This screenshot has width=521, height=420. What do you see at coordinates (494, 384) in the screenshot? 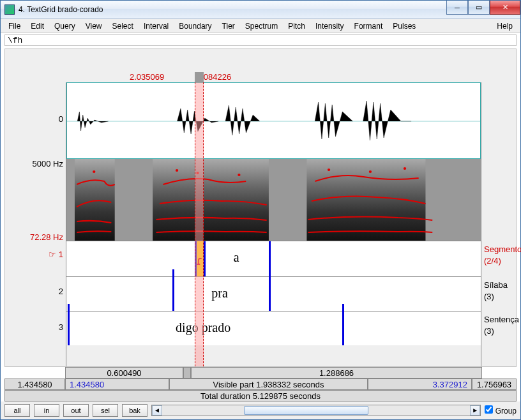
I see `post-window-time: 1.756963` at bounding box center [494, 384].